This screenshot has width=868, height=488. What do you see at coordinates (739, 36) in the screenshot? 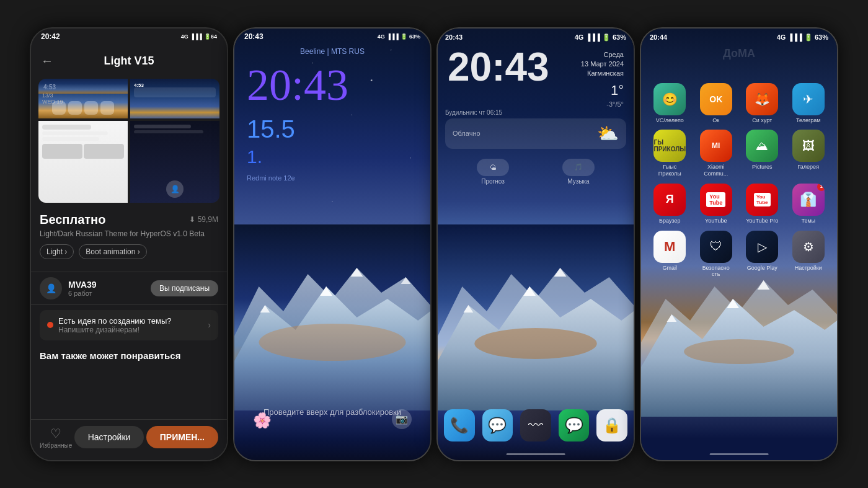
I see `phone4-status-bar: 20:44 4G ▐▐▐ 🔋 63%` at bounding box center [739, 36].